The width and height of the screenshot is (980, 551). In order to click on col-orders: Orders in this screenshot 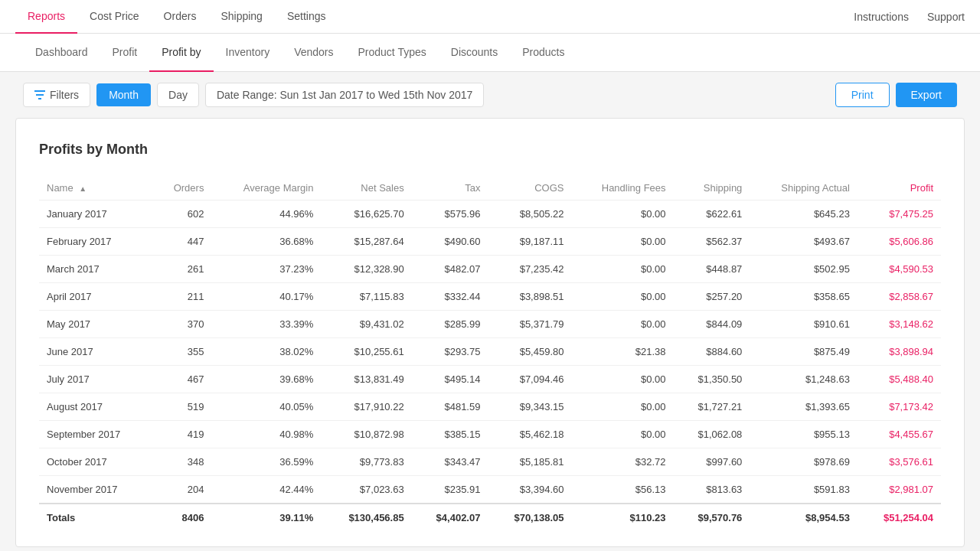, I will do `click(182, 188)`.